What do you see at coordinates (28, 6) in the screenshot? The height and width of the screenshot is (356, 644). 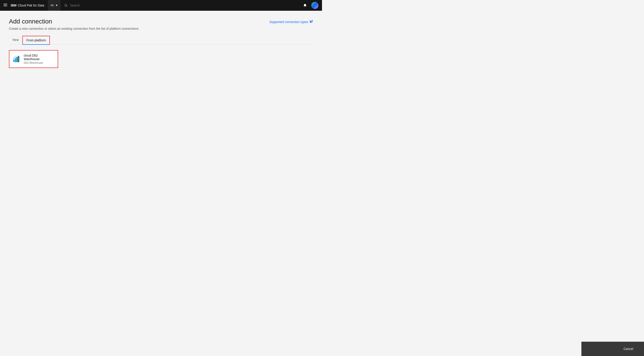 I see `app-brand: IBM Cloud Pak for Data` at bounding box center [28, 6].